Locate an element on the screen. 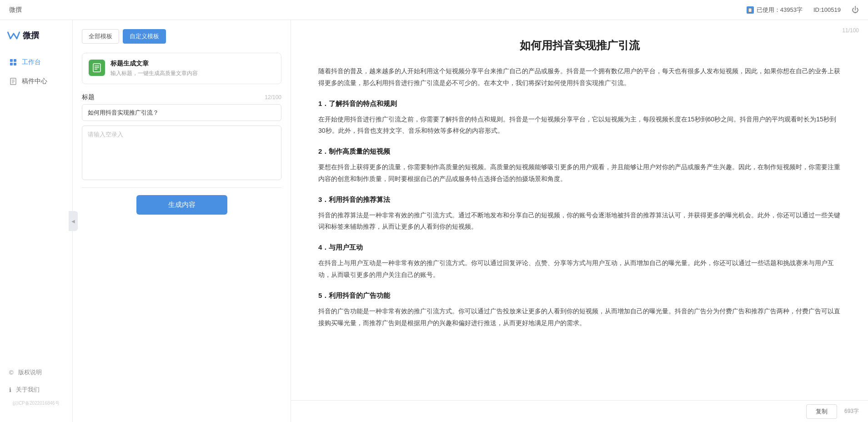 This screenshot has height=422, width=868. form-label-row: 标题 12/100 is located at coordinates (182, 97).